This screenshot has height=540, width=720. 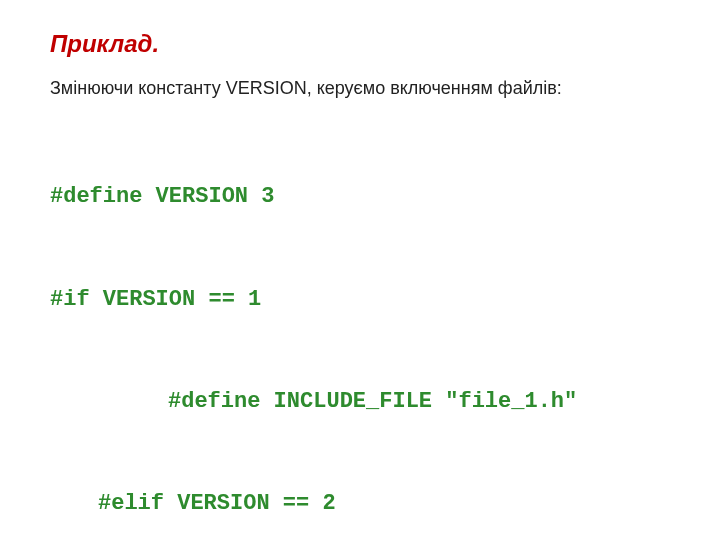 What do you see at coordinates (360, 44) in the screenshot?
I see `example-heading: Приклад.` at bounding box center [360, 44].